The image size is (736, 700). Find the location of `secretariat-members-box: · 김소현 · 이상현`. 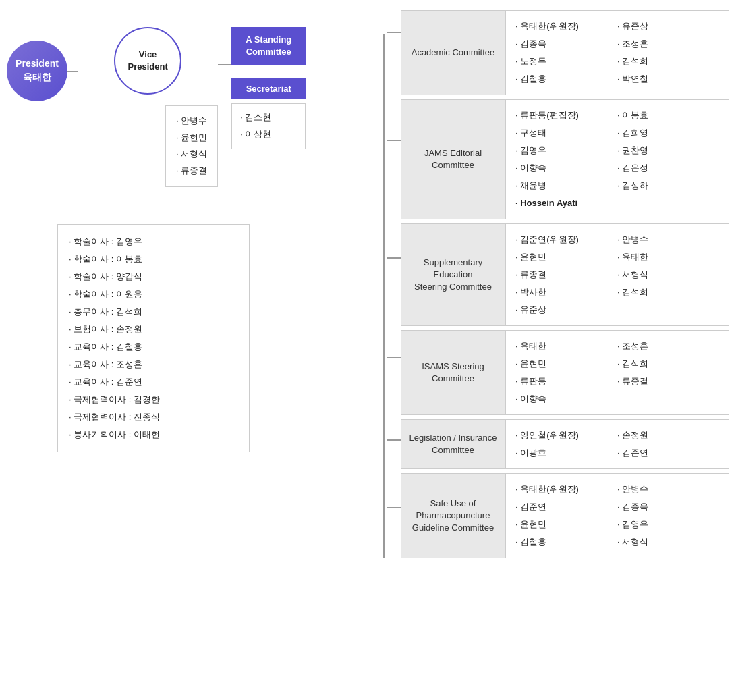

secretariat-members-box: · 김소현 · 이상현 is located at coordinates (268, 126).